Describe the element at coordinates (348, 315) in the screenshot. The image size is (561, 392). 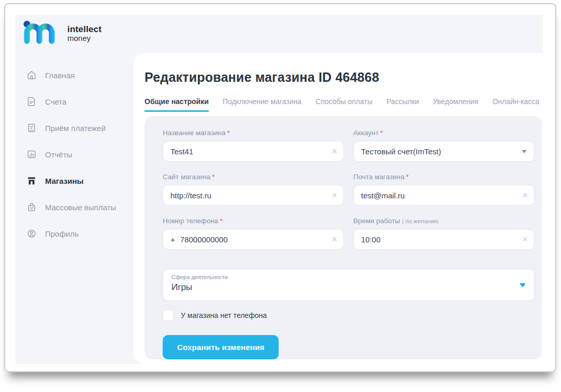
I see `no-phone-check-row: У магазина нет телефона` at that location.